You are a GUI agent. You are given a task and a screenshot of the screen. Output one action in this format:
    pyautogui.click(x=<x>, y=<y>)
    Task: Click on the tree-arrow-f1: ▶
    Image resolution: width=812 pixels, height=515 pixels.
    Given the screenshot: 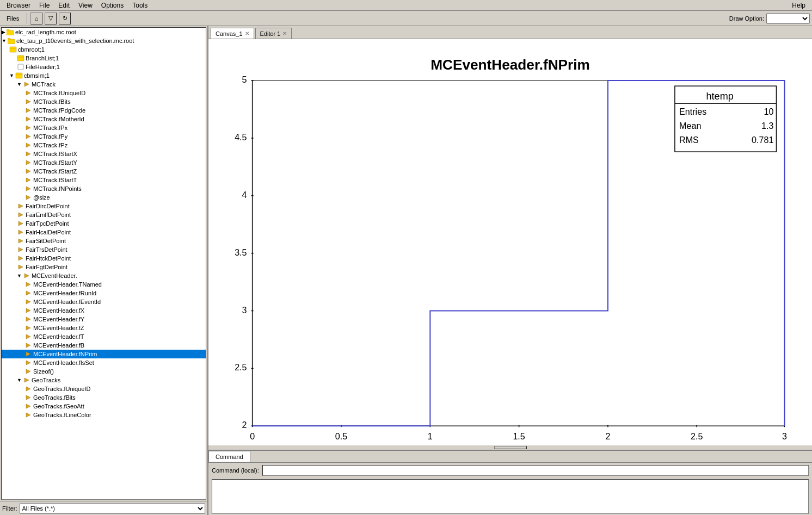 What is the action you would take?
    pyautogui.click(x=3, y=32)
    